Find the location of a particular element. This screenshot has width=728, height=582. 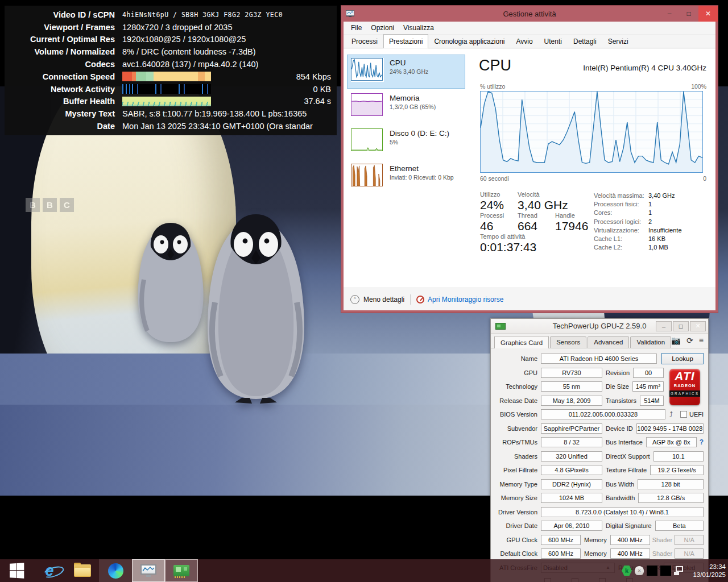

stats-label: Buffer Health is located at coordinates (61, 101).